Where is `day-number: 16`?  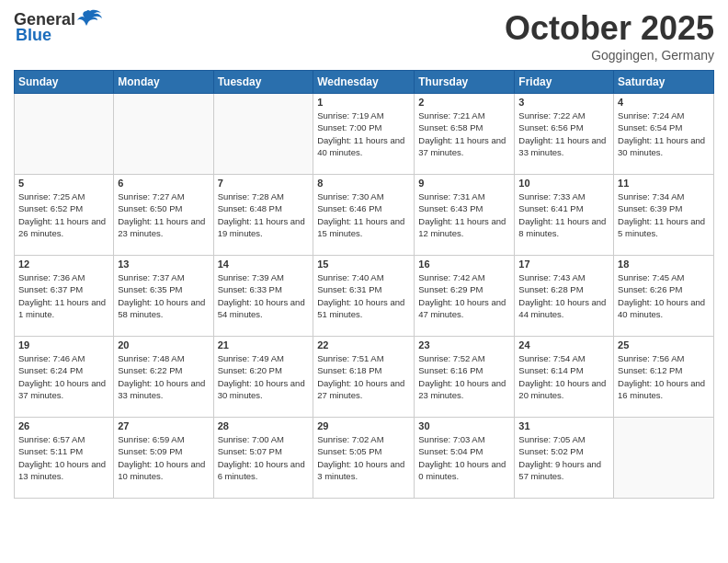 day-number: 16 is located at coordinates (464, 264).